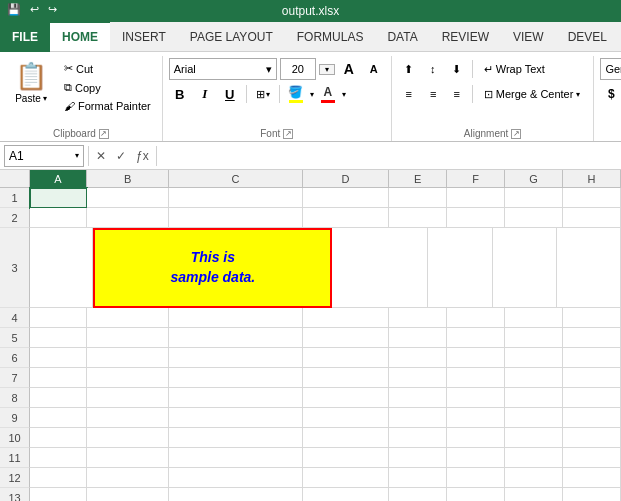 The height and width of the screenshot is (501, 621). Describe the element at coordinates (476, 378) in the screenshot. I see `cell-f7` at that location.